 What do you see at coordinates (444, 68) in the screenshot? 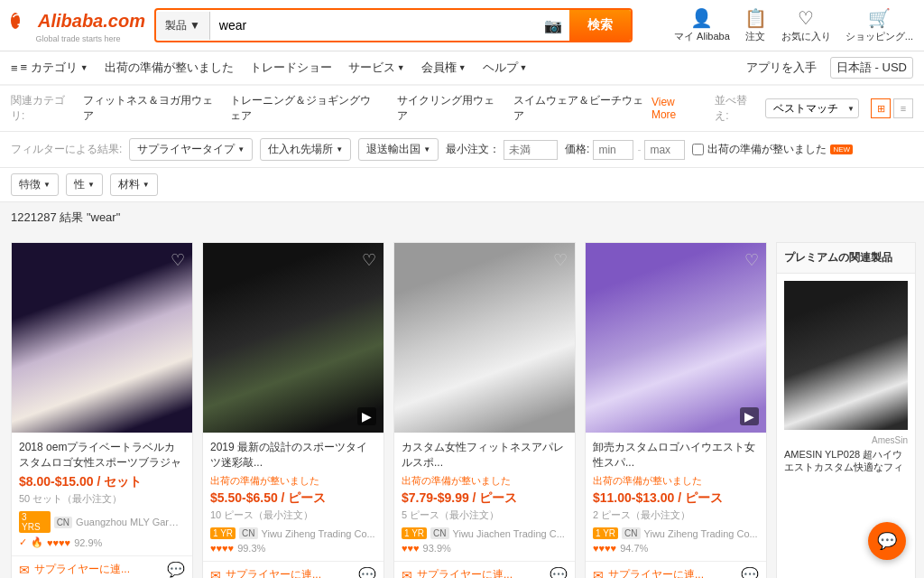
I see `navbar-membership: 会員権 ▼` at bounding box center [444, 68].